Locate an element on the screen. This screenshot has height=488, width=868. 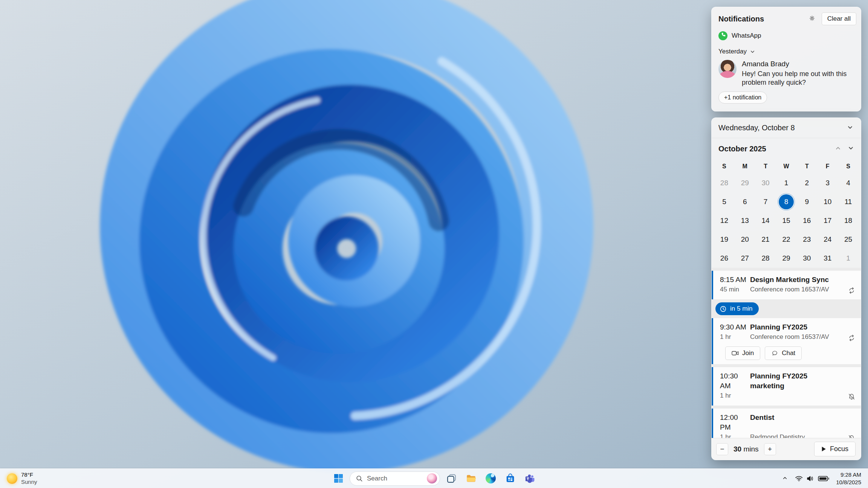
calendar-day-2: 2 is located at coordinates (807, 183).